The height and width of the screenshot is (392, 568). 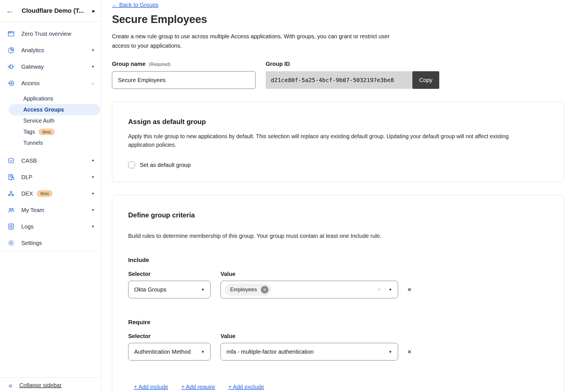 I want to click on group-id-field-block: Group ID d21ce80f-5a25-4bcf-9b07-5032197…, so click(x=352, y=75).